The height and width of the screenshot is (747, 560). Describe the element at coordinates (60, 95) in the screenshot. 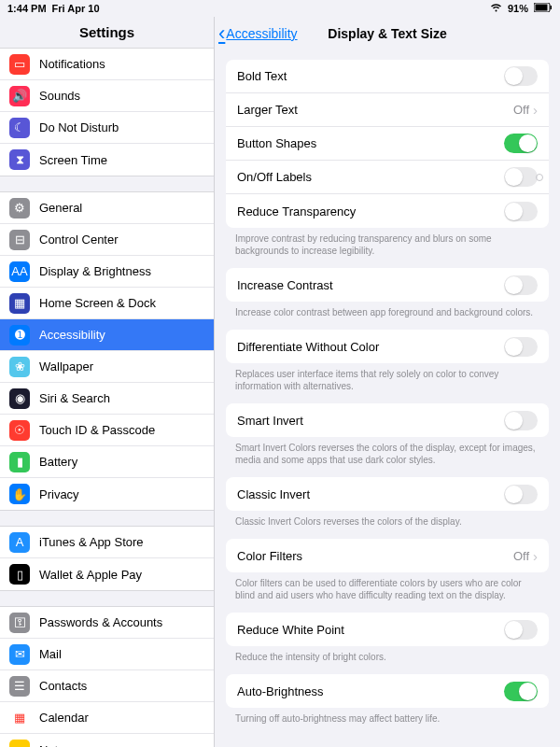

I see `sidebar-item-label: Sounds` at that location.